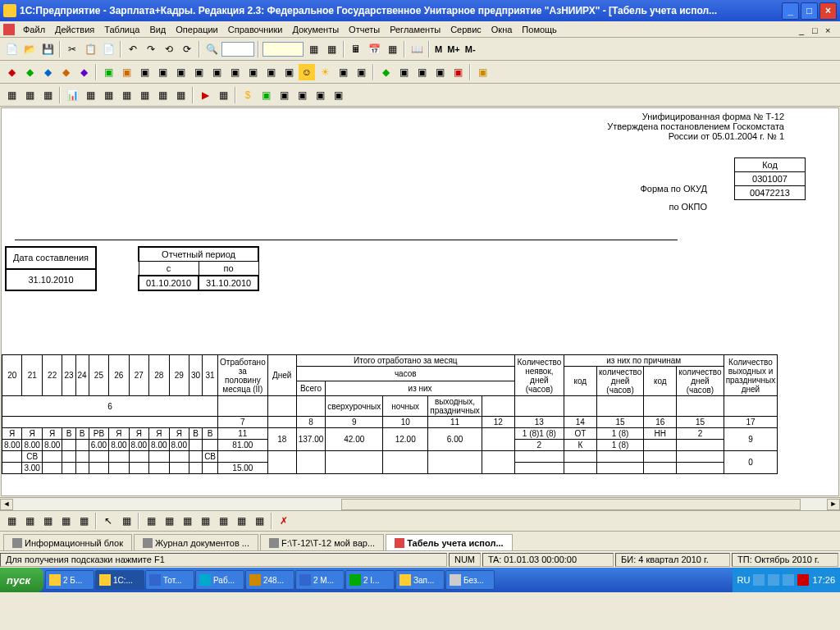 This screenshot has width=840, height=630. What do you see at coordinates (458, 72) in the screenshot?
I see `tb2-25: ▣` at bounding box center [458, 72].